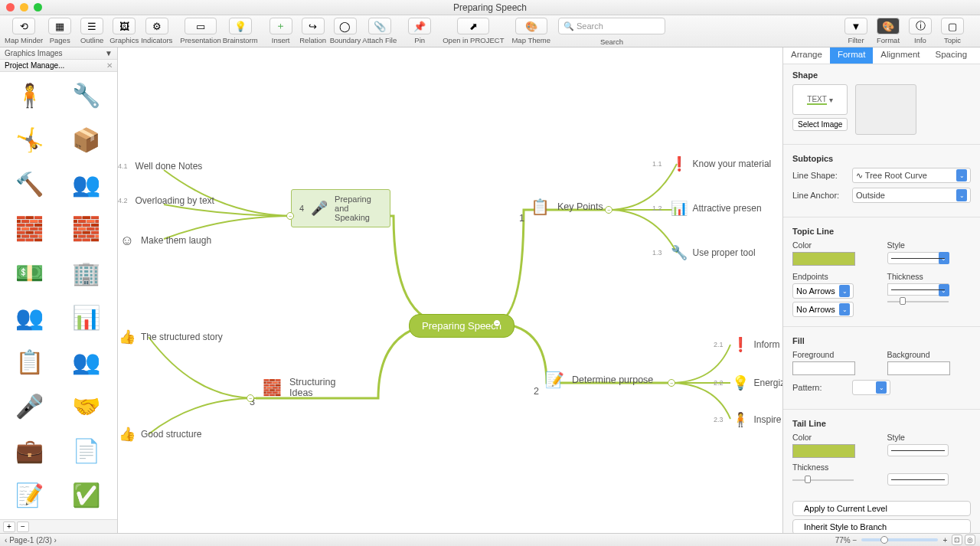 This screenshot has width=980, height=546. I want to click on thickness-preview: ⌄, so click(918, 289).